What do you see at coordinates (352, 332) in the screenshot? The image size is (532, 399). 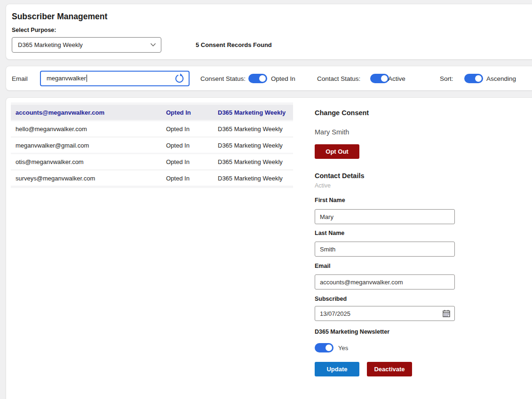 I see `newsletter-label: D365 Marketing Newsletter` at bounding box center [352, 332].